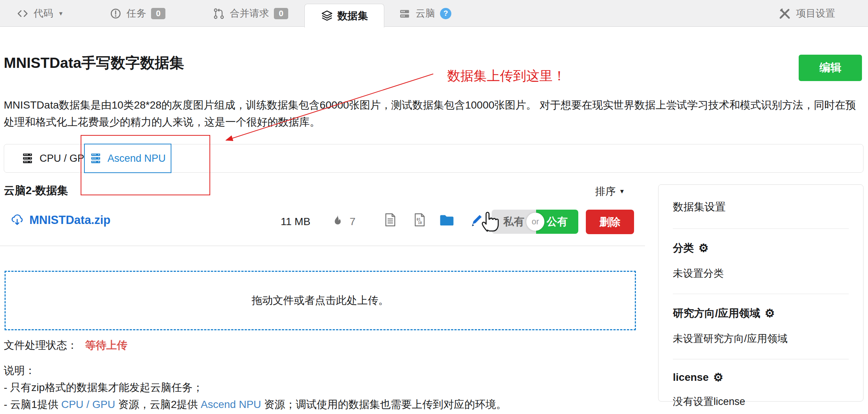 The image size is (868, 414). Describe the element at coordinates (420, 223) in the screenshot. I see `svg-text: 10` at that location.